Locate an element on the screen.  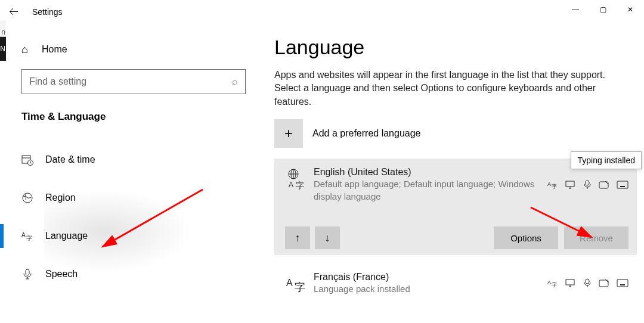
add-language-label: Add a preferred language is located at coordinates (366, 133).